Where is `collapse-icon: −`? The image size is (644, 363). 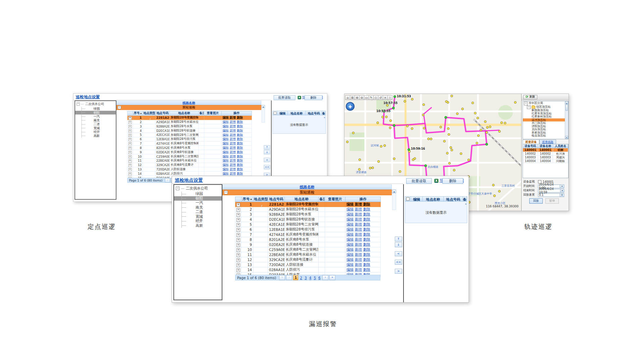
collapse-icon: − is located at coordinates (526, 103).